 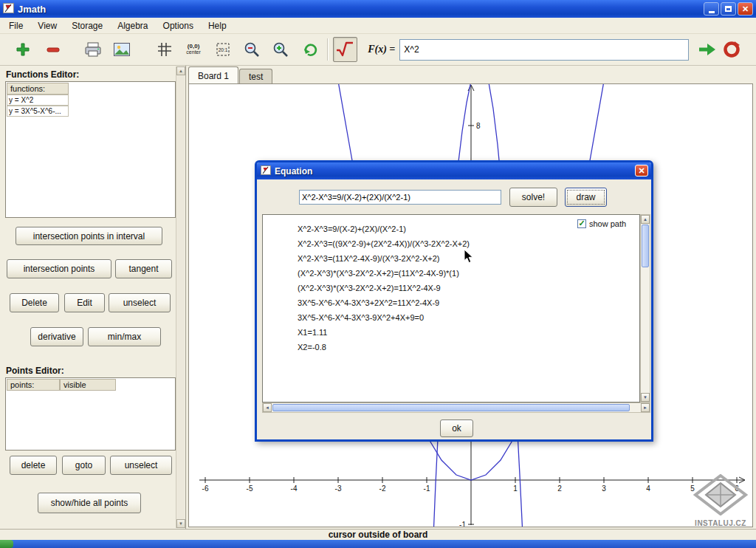 I want to click on equation-input, so click(x=400, y=197).